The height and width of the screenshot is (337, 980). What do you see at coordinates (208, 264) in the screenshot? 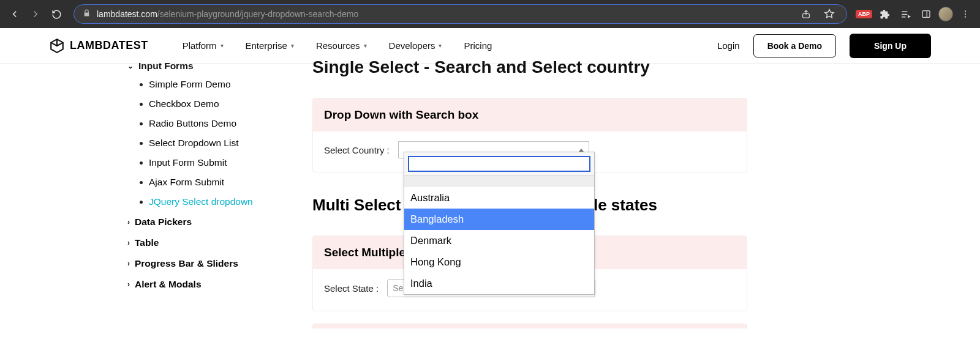
I see `sidebar-group-progress: ›Progress Bar & Sliders` at bounding box center [208, 264].